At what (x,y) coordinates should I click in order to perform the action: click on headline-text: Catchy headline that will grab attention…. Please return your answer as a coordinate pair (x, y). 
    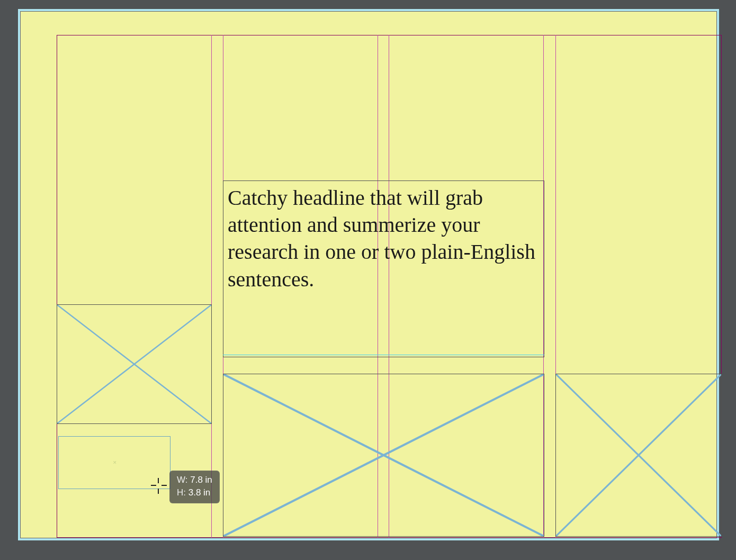
    Looking at the image, I should click on (383, 238).